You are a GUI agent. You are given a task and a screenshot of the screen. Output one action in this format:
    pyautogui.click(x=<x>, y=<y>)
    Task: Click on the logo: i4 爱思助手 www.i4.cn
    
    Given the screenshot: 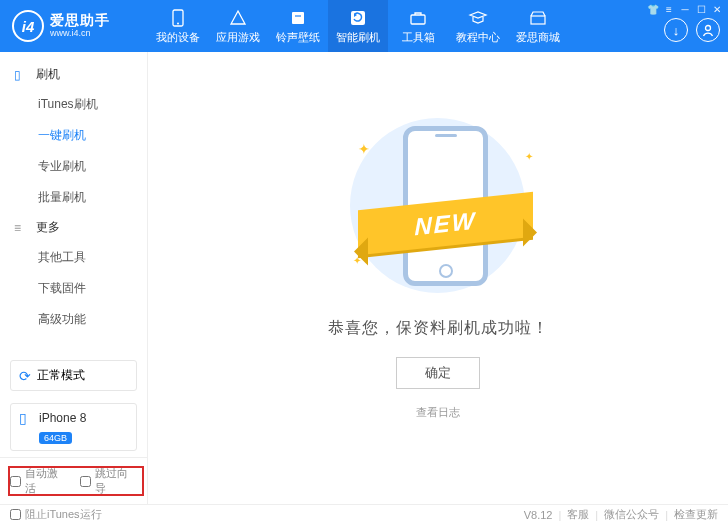 What is the action you would take?
    pyautogui.click(x=74, y=26)
    